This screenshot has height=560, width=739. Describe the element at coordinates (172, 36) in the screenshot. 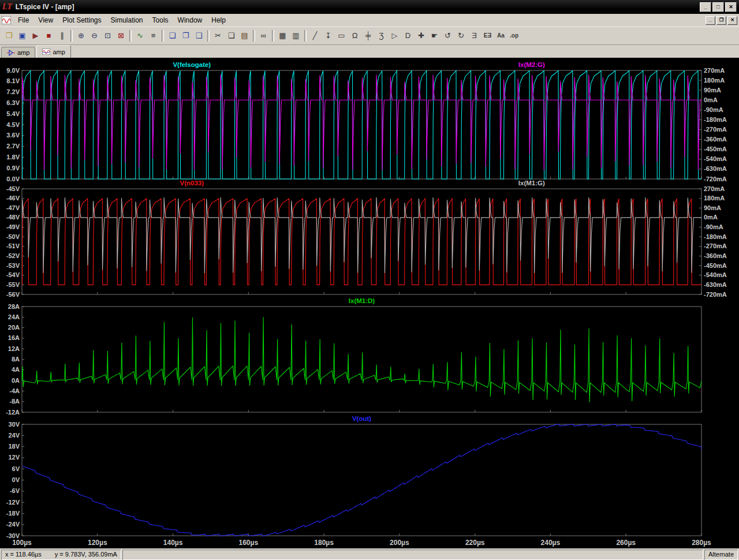

I see `pane-tile-icon: ❏` at that location.